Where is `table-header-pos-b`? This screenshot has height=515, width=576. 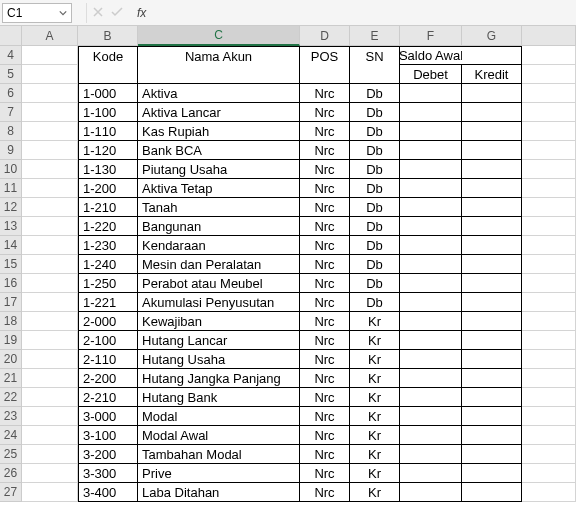
table-header-pos-b is located at coordinates (325, 74).